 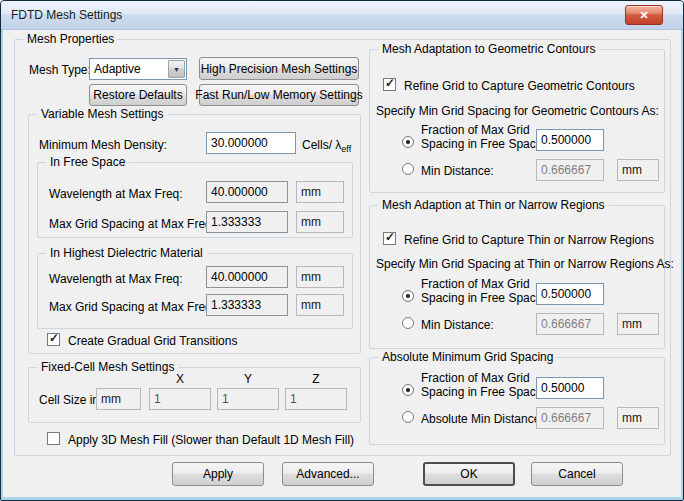 I want to click on advanced-button: Advanced..., so click(x=328, y=474).